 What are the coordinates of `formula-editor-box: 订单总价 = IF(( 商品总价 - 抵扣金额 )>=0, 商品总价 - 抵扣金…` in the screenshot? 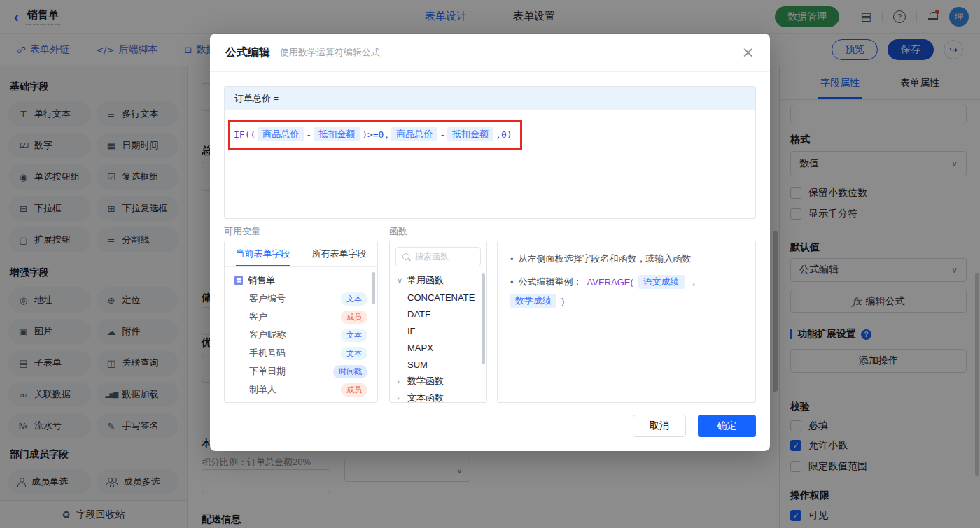 It's located at (490, 152).